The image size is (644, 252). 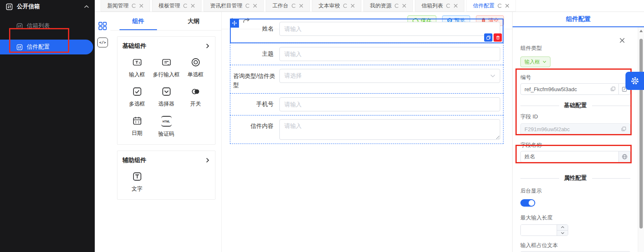 I want to click on stepper-up-icon, so click(x=562, y=228).